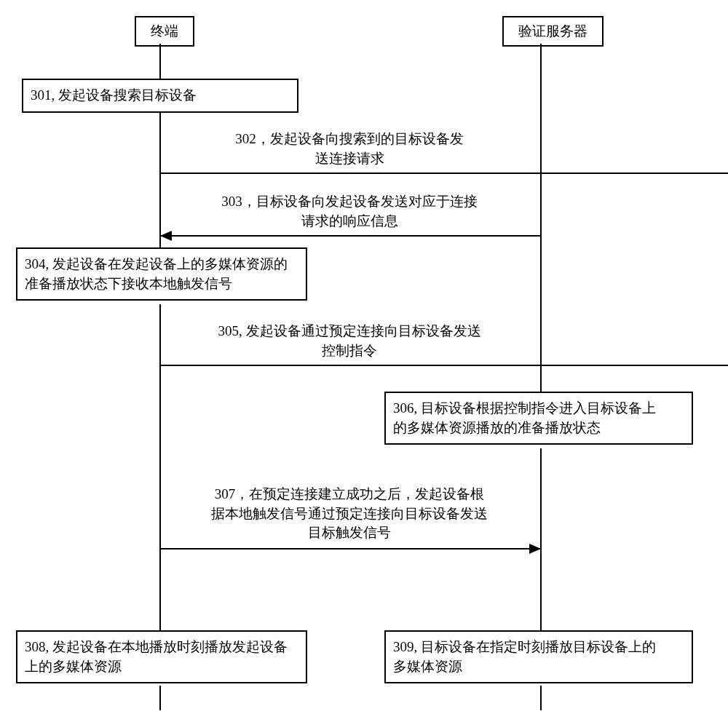 Image resolution: width=728 pixels, height=714 pixels. Describe the element at coordinates (160, 61) in the screenshot. I see `lifeline-left-seg1` at that location.